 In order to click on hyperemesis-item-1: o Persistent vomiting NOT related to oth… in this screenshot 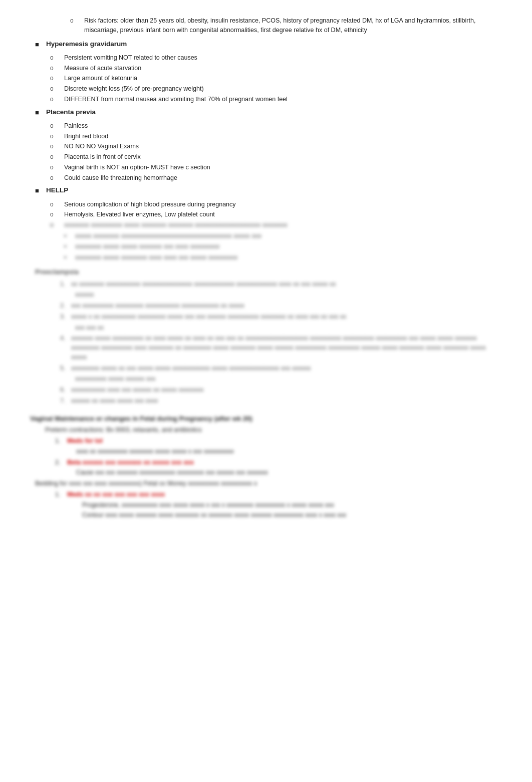, I will do `click(276, 58)`.